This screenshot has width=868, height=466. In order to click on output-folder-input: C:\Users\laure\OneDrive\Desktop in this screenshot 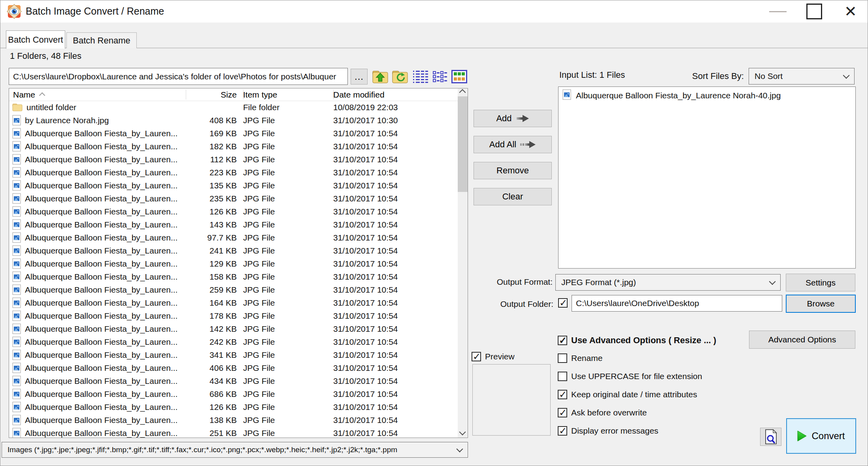, I will do `click(677, 303)`.